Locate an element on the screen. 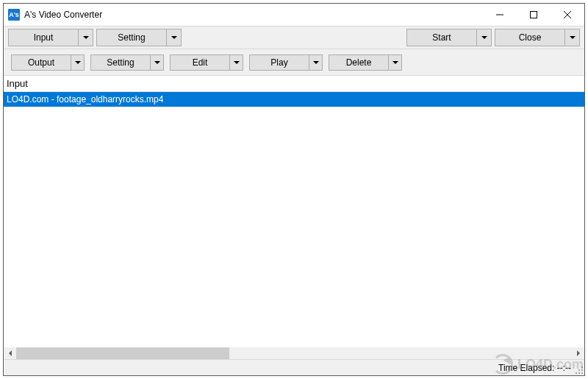 The image size is (588, 379). chevron-left-icon is located at coordinates (10, 353).